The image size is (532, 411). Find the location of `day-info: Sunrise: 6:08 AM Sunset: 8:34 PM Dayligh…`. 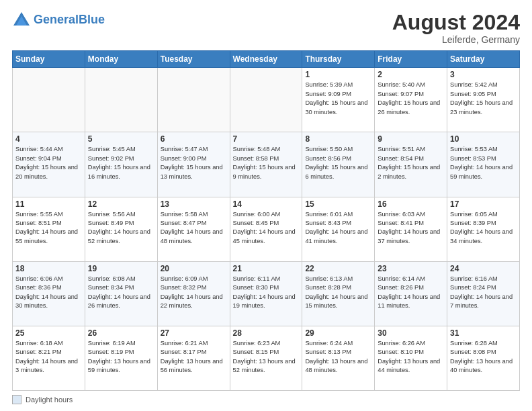

day-info: Sunrise: 6:08 AM Sunset: 8:34 PM Dayligh… is located at coordinates (121, 293).